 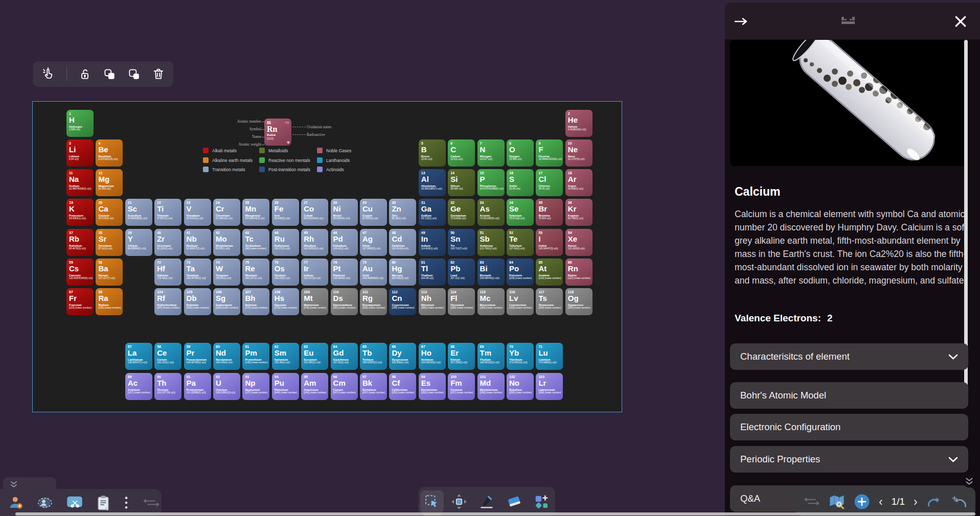 What do you see at coordinates (109, 153) in the screenshot?
I see `element-Be: 4BeBeryllium9.0121831(5) u(±)` at bounding box center [109, 153].